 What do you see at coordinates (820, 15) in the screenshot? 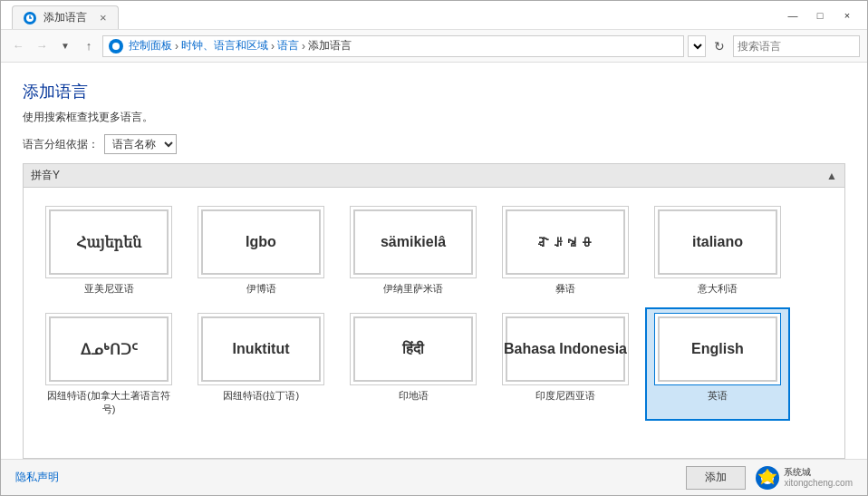
I see `maximize-button: □` at bounding box center [820, 15].